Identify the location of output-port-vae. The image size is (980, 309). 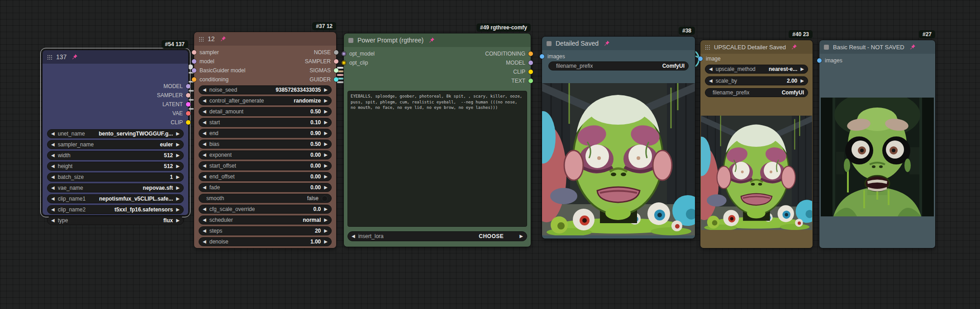
(188, 113).